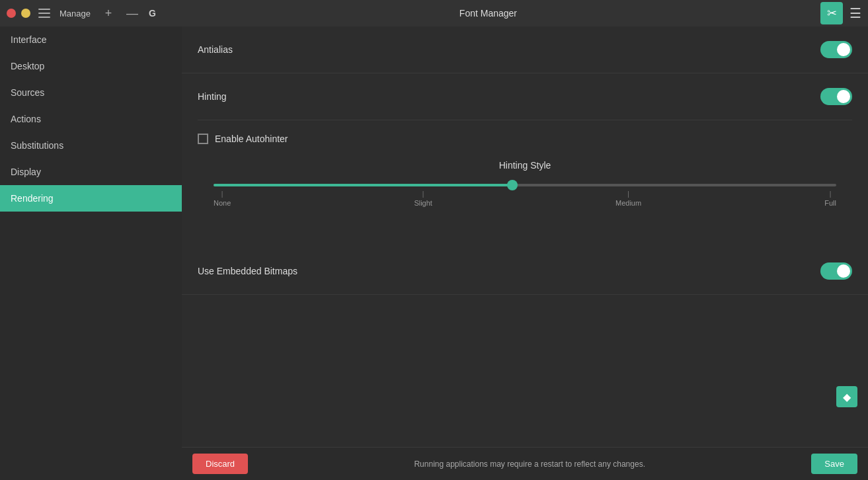  What do you see at coordinates (525, 50) in the screenshot?
I see `antialias-row: Antialias` at bounding box center [525, 50].